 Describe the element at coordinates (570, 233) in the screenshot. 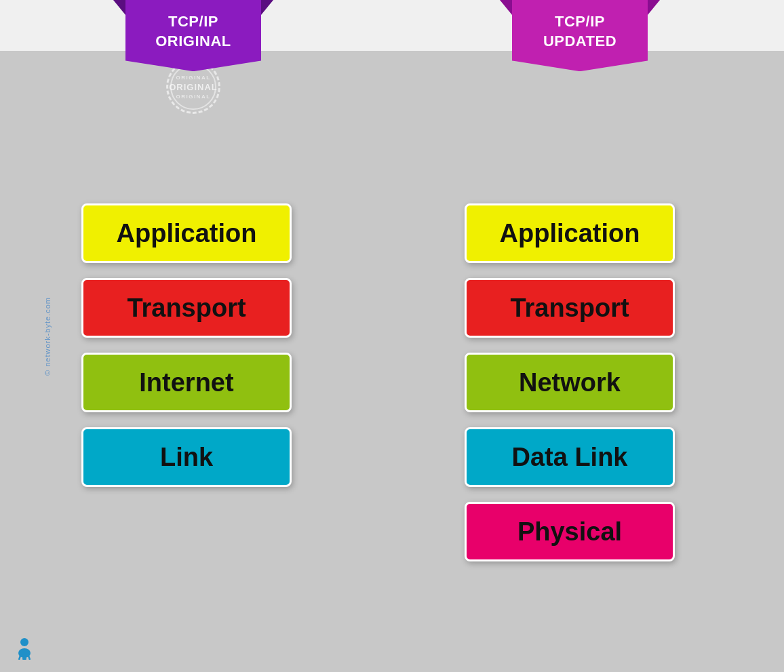

I see `right-layer-application-label: Application` at that location.